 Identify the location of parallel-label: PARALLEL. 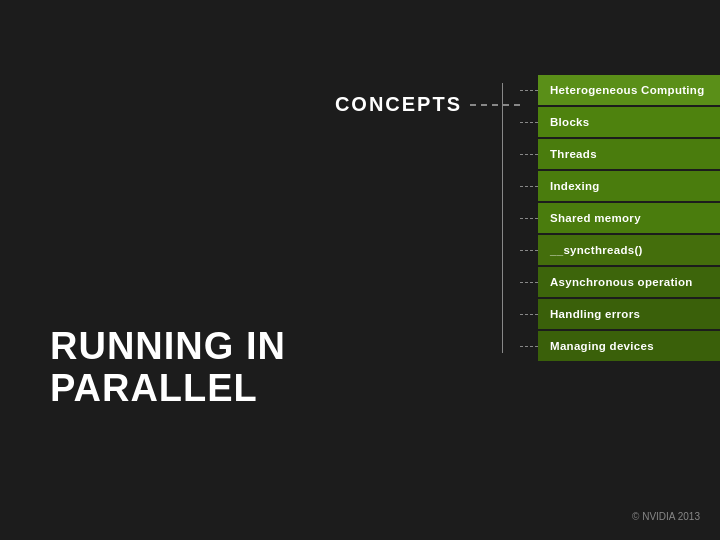
(168, 389).